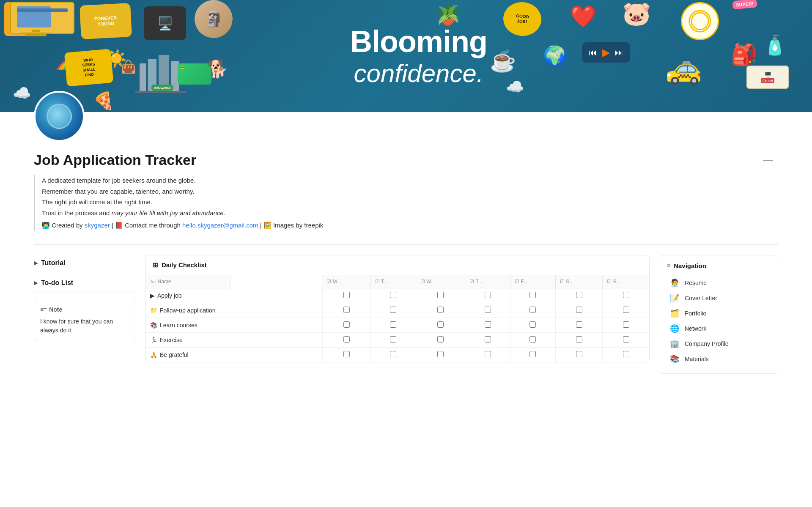  Describe the element at coordinates (719, 359) in the screenshot. I see `nav-item-materials: 📚Materials` at that location.